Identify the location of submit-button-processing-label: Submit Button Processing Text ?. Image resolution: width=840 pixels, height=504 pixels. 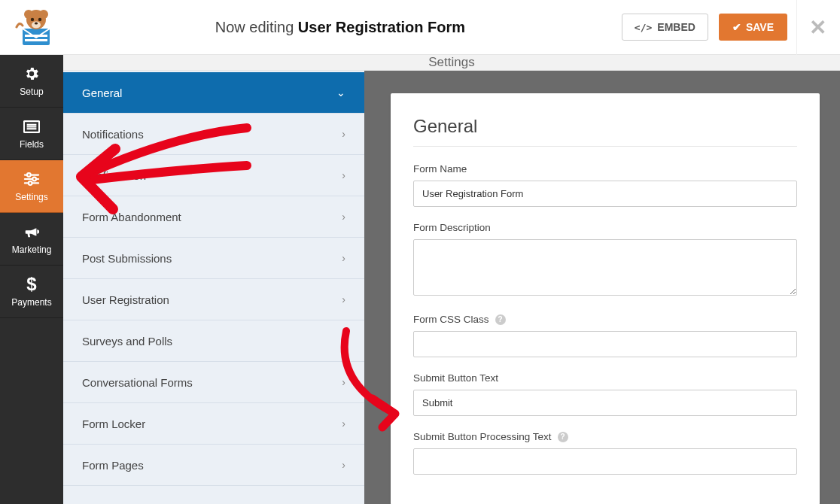
(605, 436).